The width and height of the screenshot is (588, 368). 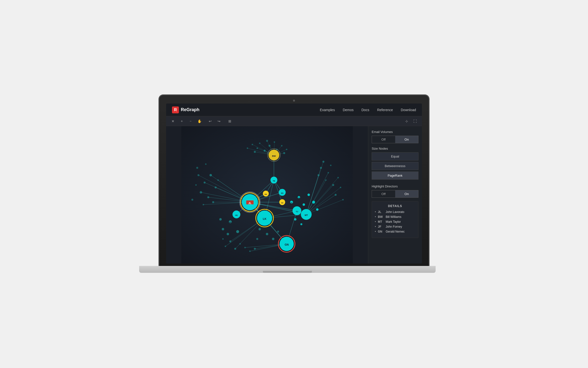 What do you see at coordinates (407, 121) in the screenshot?
I see `pointer-tool-icon: ⊹` at bounding box center [407, 121].